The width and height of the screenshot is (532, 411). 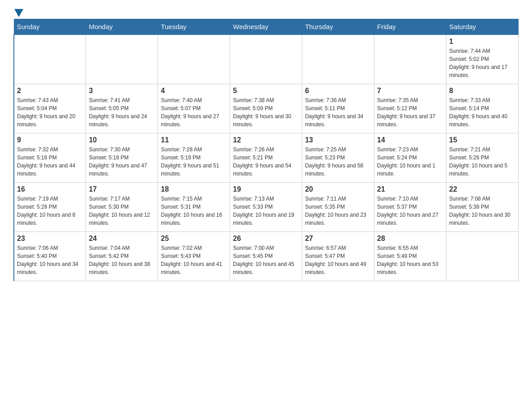 I want to click on day-number: 5, so click(x=266, y=91).